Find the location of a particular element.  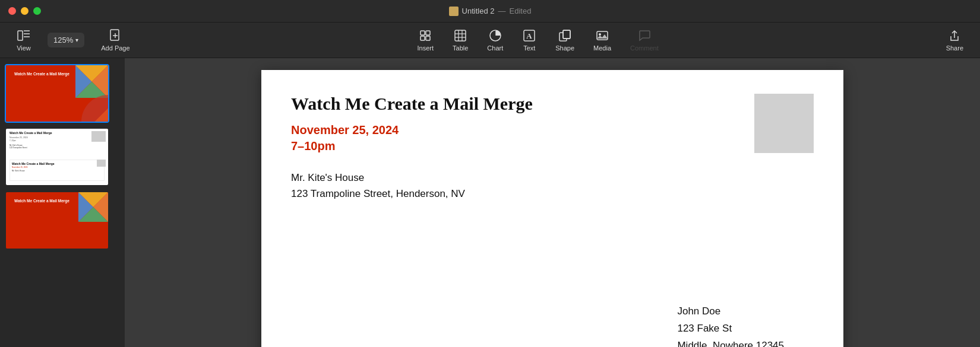

slide-thumbnail-3: Watch Me Create a Mail Merge is located at coordinates (62, 221).